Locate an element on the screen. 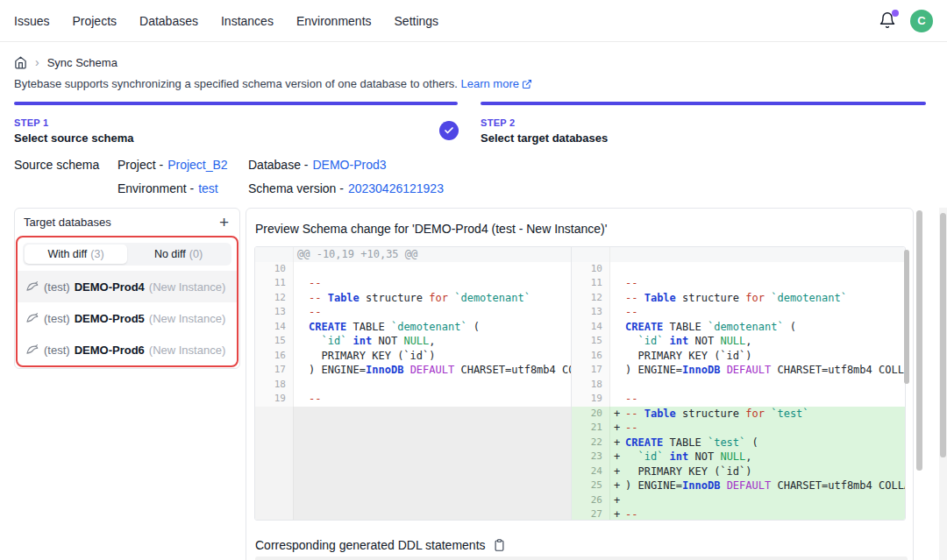 The image size is (947, 560). diff-line: 24+ PRIMARY KEY (`id`) is located at coordinates (738, 471).